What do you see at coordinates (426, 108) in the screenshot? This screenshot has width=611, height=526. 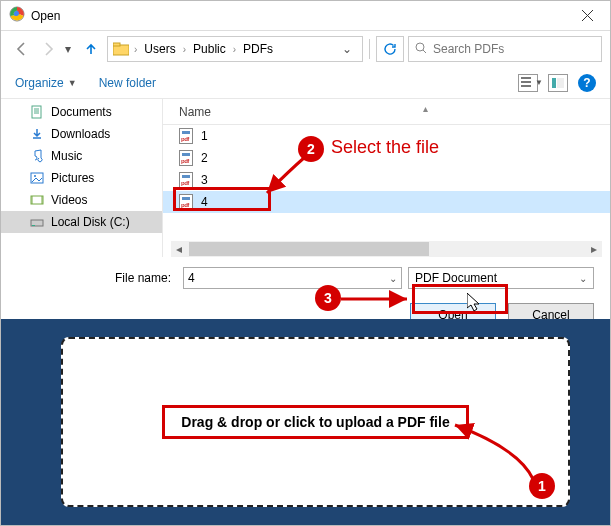 I see `sort-indicator-icon: ▴` at bounding box center [426, 108].